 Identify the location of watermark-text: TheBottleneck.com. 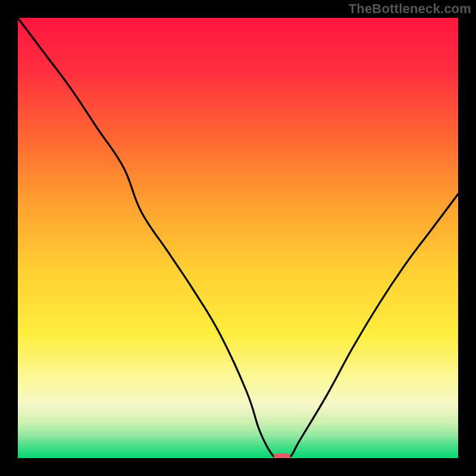
(410, 9).